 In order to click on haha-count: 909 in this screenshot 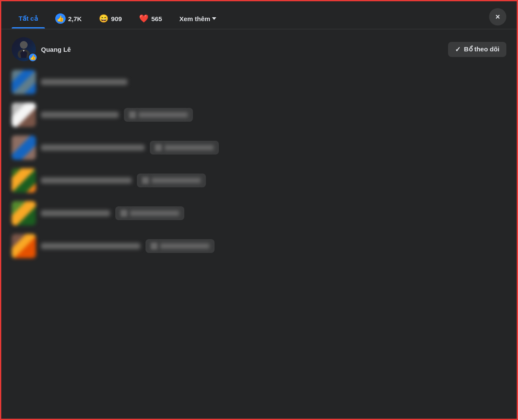, I will do `click(117, 19)`.